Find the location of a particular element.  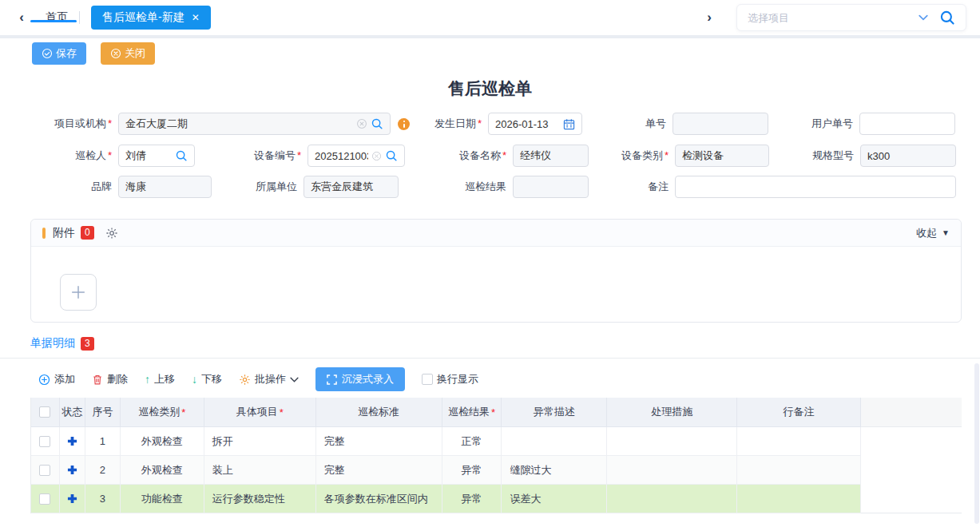

remark-input is located at coordinates (815, 187).